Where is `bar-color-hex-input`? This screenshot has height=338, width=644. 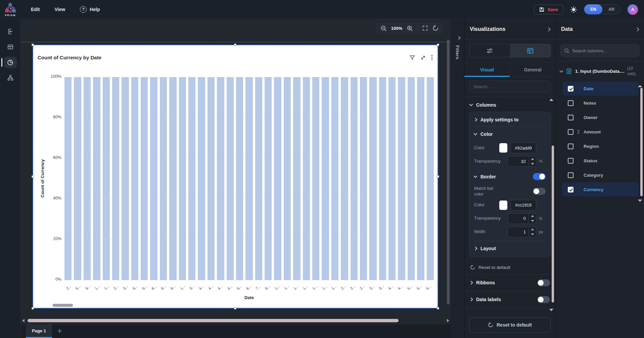 bar-color-hex-input is located at coordinates (523, 148).